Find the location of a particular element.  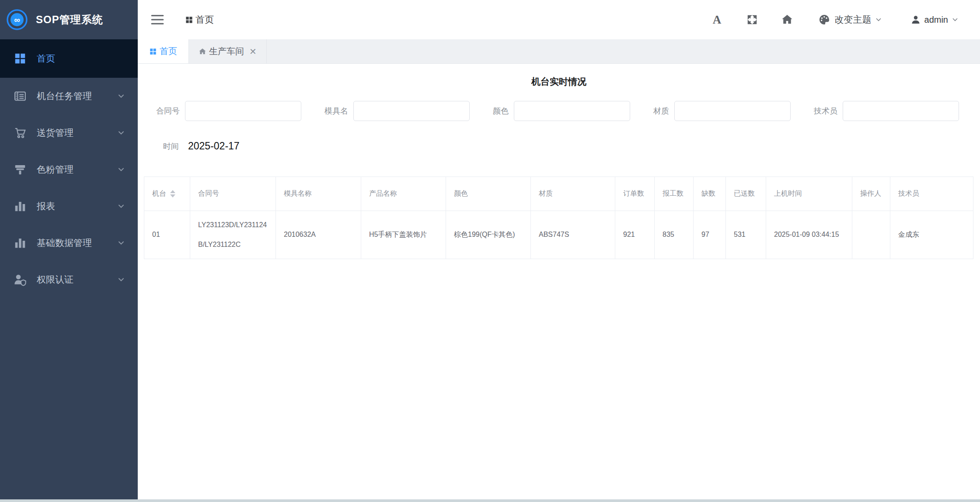

home-icon is located at coordinates (202, 52).